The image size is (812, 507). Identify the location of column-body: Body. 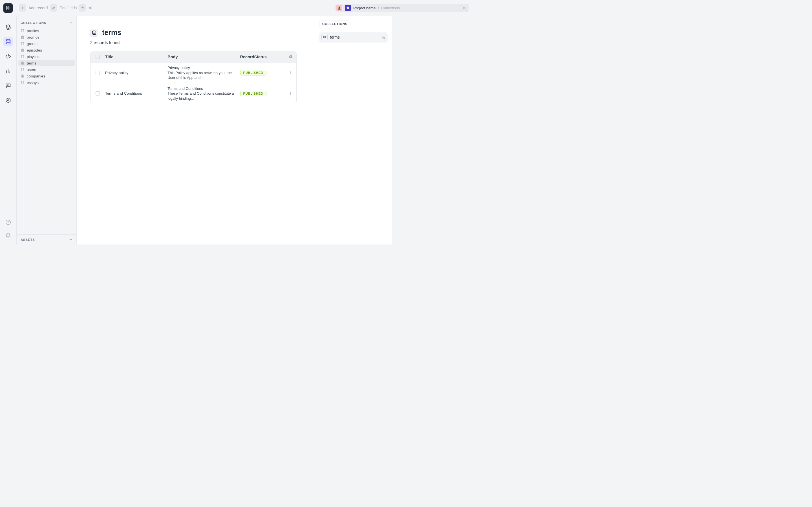
(204, 57).